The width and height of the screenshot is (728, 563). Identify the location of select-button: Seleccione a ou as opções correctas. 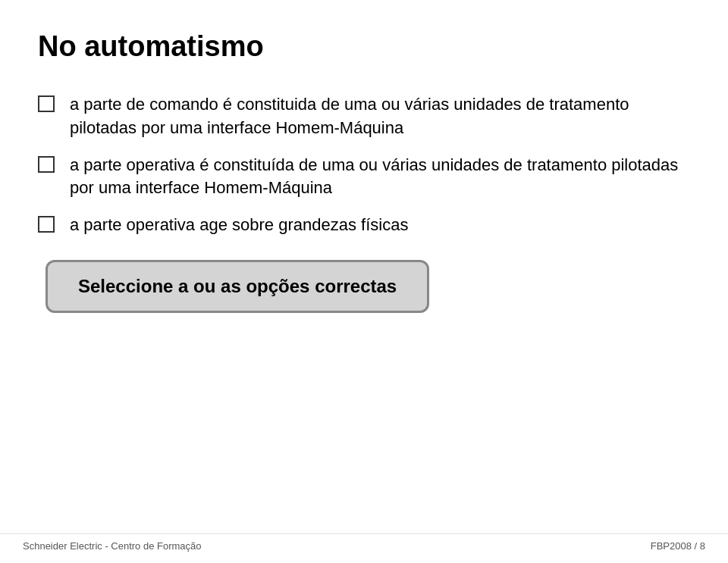
(237, 286).